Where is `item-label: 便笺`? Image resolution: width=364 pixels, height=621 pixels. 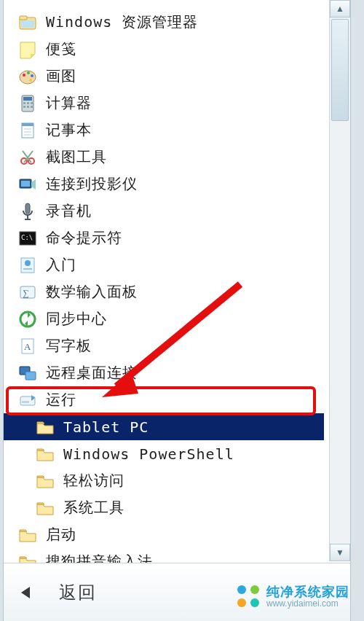 item-label: 便笺 is located at coordinates (61, 50).